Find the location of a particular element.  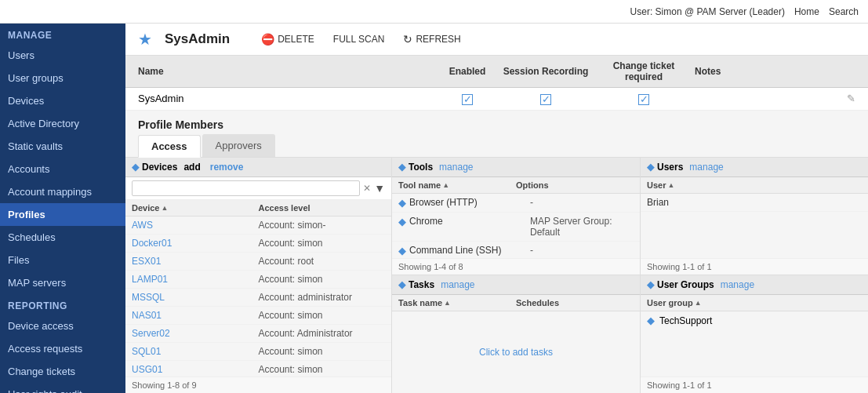

click-to-add-tasks: Click to add tasks is located at coordinates (516, 352).